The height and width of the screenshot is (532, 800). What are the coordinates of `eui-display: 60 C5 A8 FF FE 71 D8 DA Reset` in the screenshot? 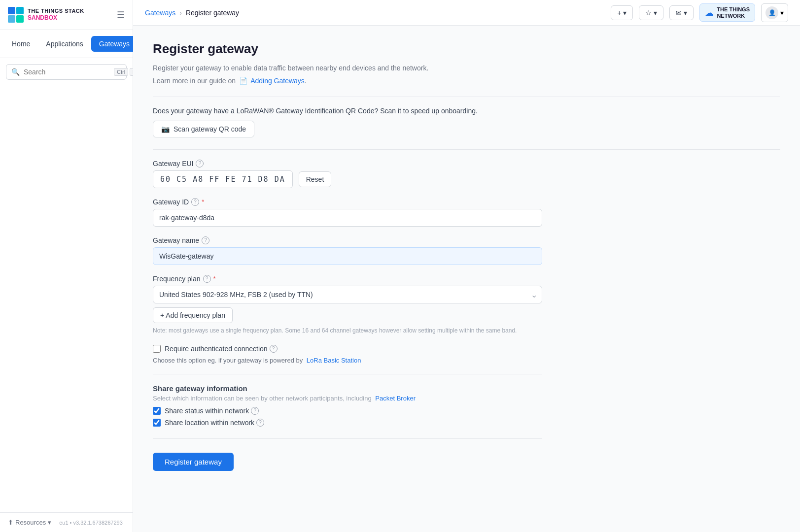 It's located at (348, 179).